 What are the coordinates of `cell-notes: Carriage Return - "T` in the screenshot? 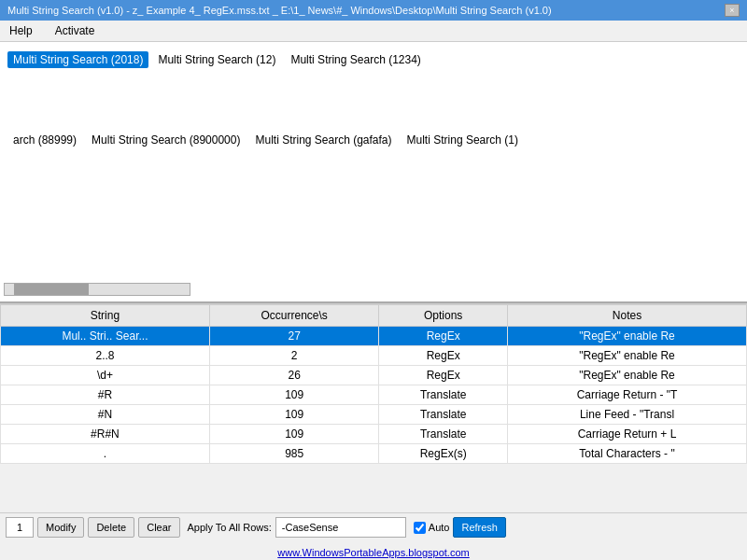 It's located at (627, 396).